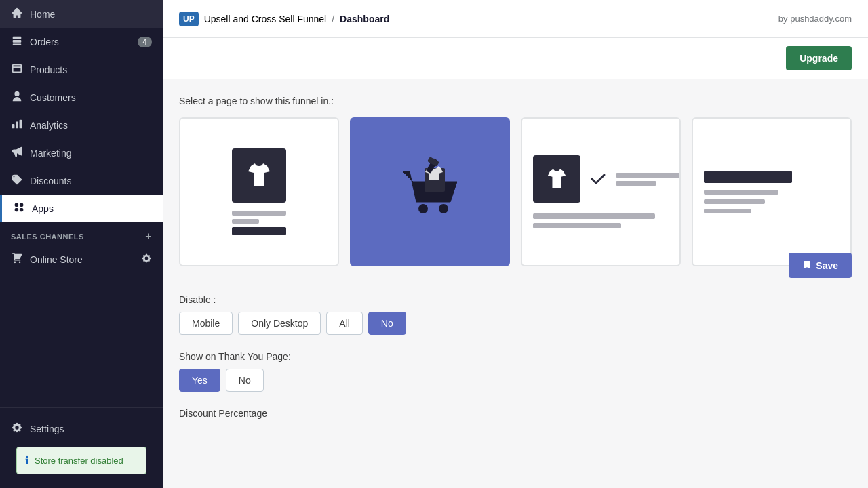 This screenshot has width=868, height=488. I want to click on sales-channels-label: SALES CHANNELS, so click(47, 237).